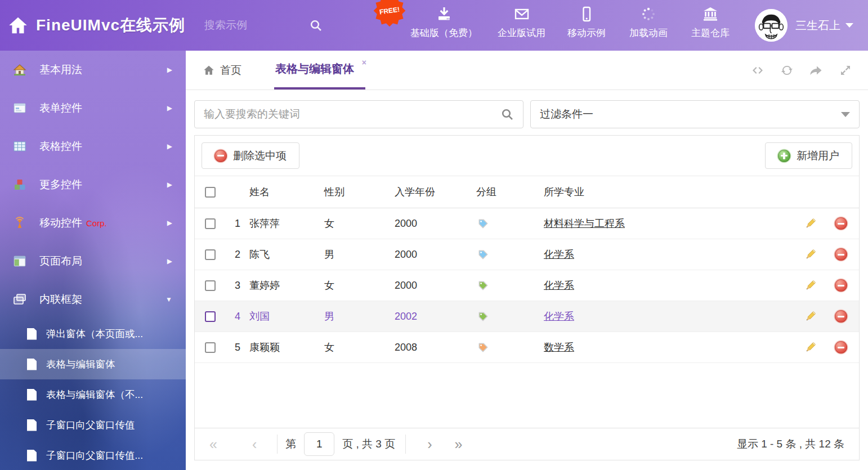 This screenshot has height=470, width=868. What do you see at coordinates (247, 25) in the screenshot?
I see `header-search-input` at bounding box center [247, 25].